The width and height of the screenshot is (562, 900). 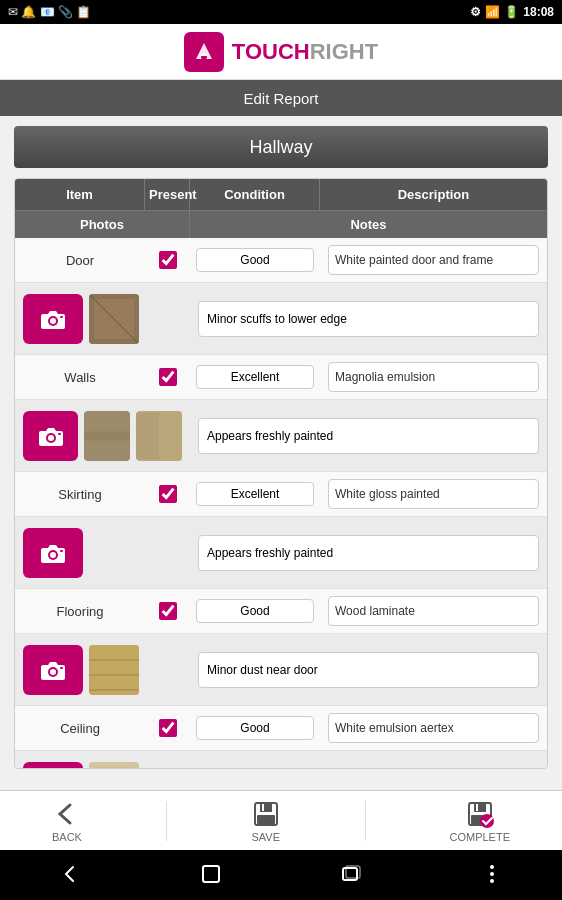 I want to click on walls-note-cell: Appears freshly painted, so click(x=368, y=436).